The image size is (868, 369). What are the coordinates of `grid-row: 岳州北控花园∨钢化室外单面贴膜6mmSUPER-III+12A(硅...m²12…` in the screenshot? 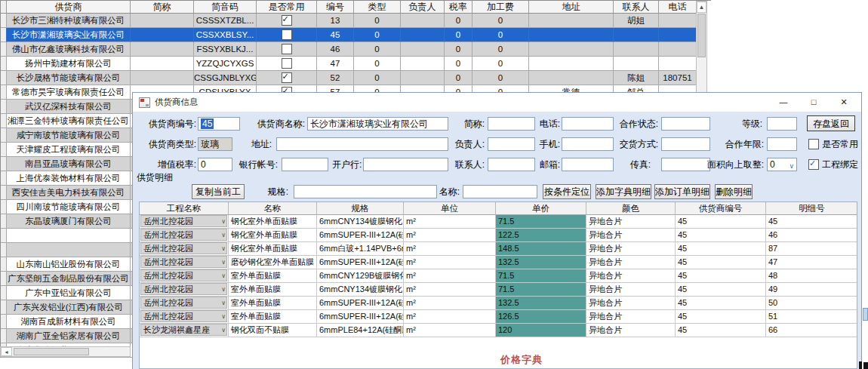 It's located at (498, 235).